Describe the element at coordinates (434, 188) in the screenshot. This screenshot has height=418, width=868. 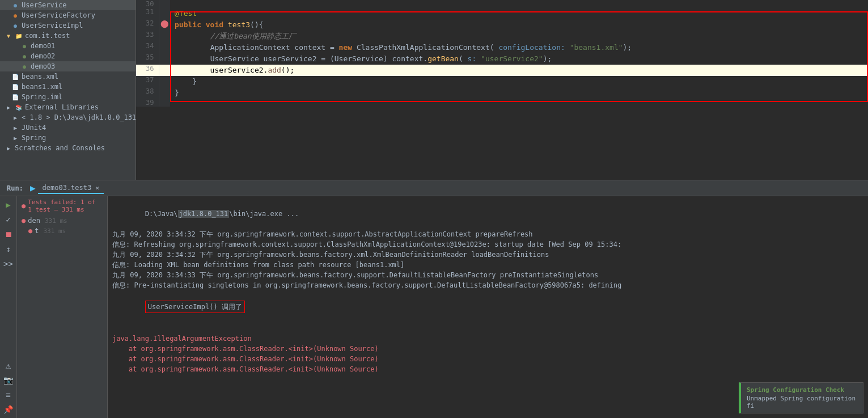
I see `run-tab-bar: Run: ▶ demo03.test3 ×` at that location.